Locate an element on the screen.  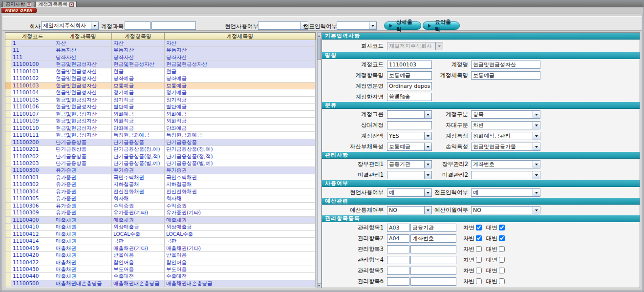
table-row: 11100420매출채권받을어음받을어음 is located at coordinates (160, 255).